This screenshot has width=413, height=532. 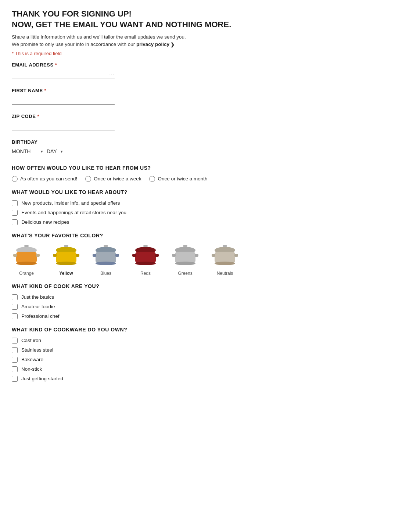 I want to click on frequency-label-1: As often as you can send!, so click(x=49, y=179).